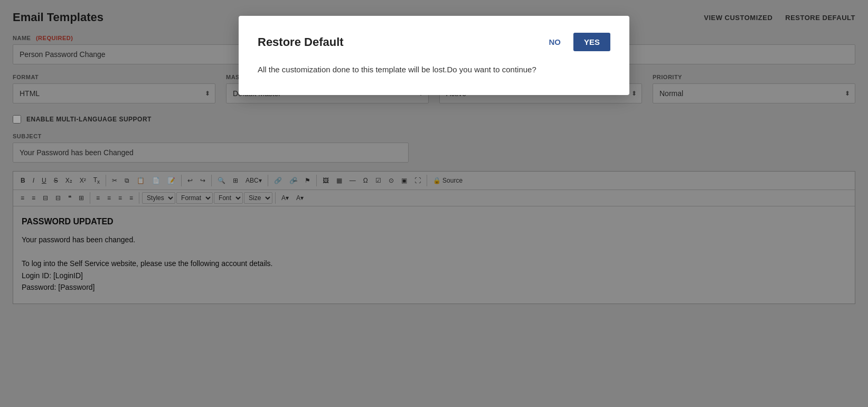 The width and height of the screenshot is (868, 407). Describe the element at coordinates (434, 70) in the screenshot. I see `modal-body: All the customization done to this templ…` at that location.